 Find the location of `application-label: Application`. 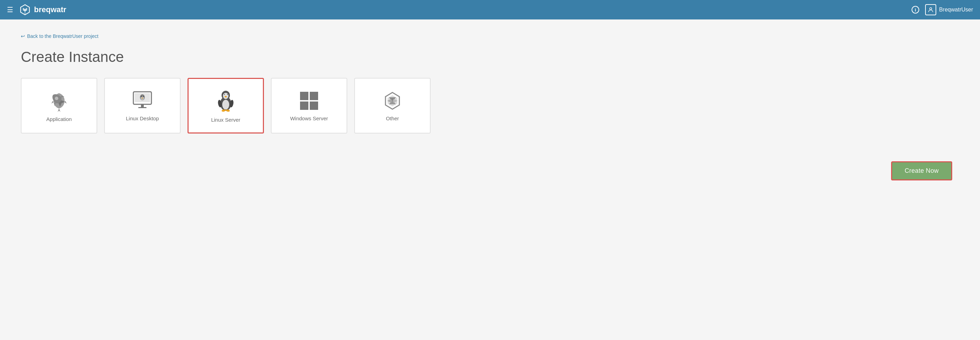

application-label: Application is located at coordinates (59, 119).